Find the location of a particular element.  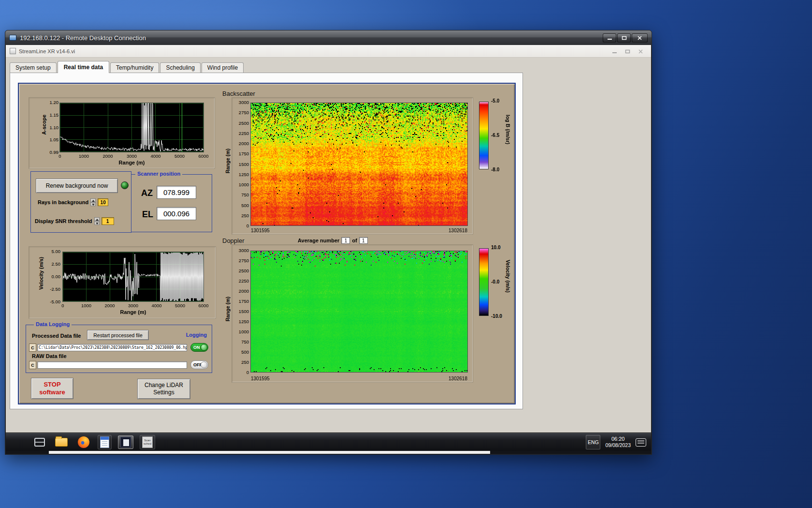

average-count-field: 1 is located at coordinates (363, 240).